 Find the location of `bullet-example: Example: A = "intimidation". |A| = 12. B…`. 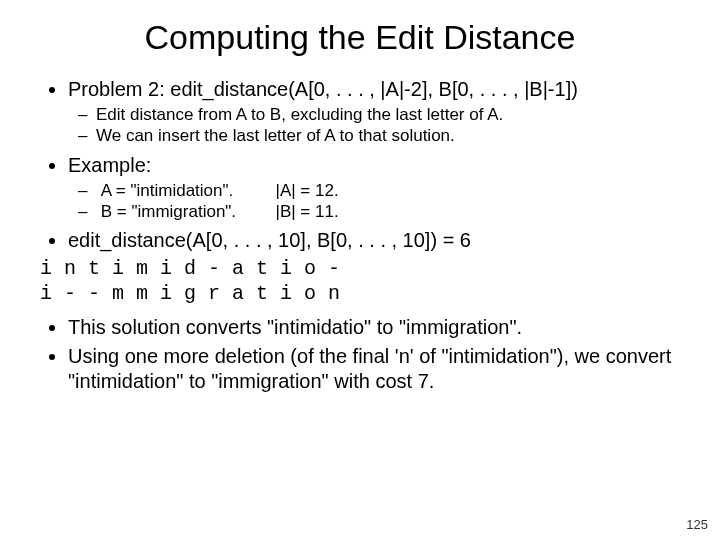

bullet-example: Example: A = "intimidation". |A| = 12. B… is located at coordinates (374, 188).